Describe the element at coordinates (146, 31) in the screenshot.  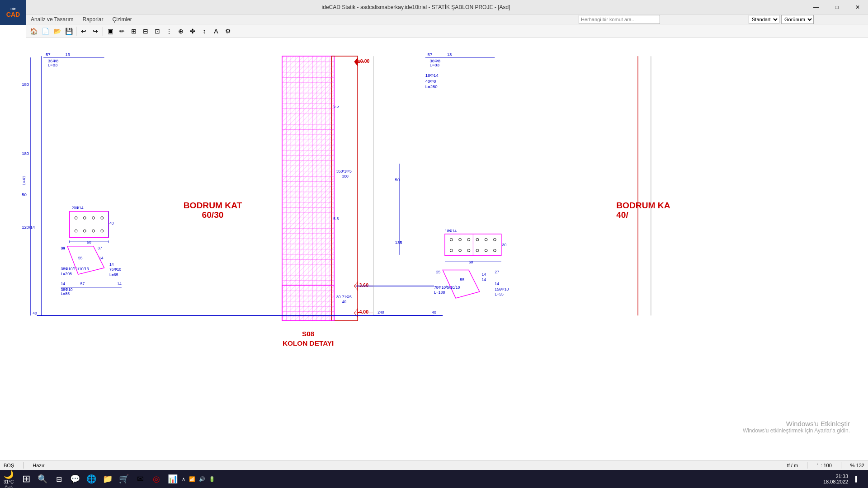
I see `toolbar-tool3: ⊟` at that location.